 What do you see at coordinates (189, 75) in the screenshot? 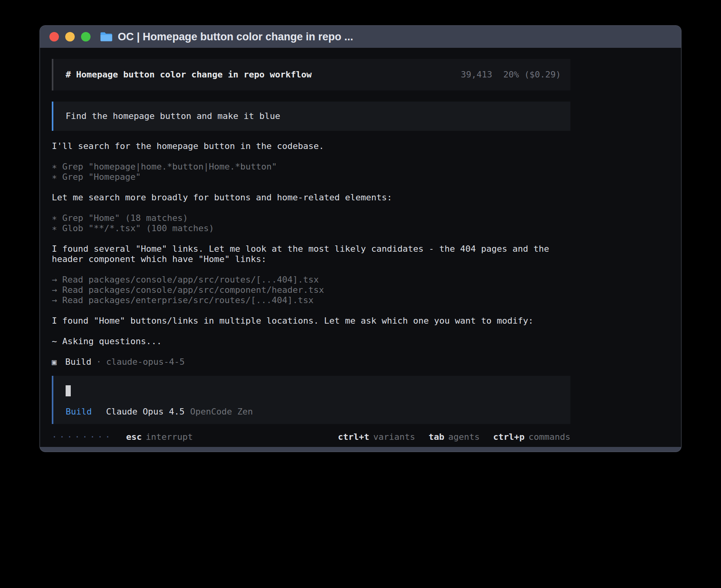
I see `session-title: # Homepage button color change in repo w…` at bounding box center [189, 75].